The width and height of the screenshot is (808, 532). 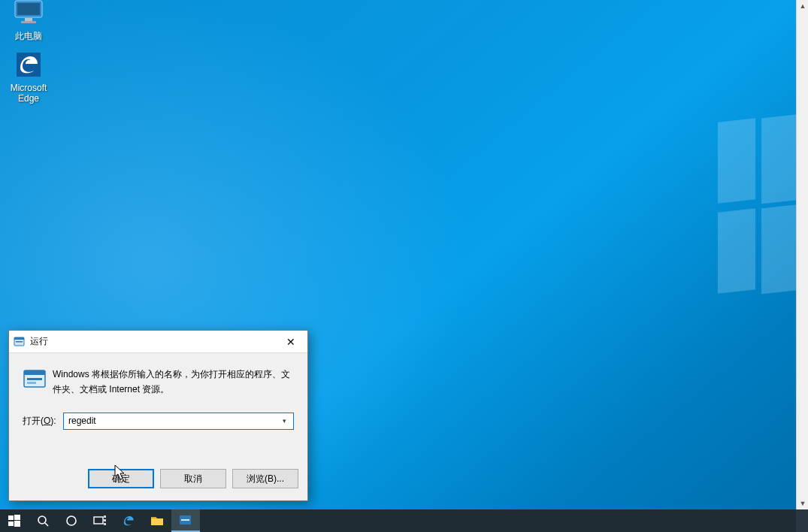 I want to click on dialog-body: Windows 将根据你所输入的名称，为你打开相应的程序、文件夹、文档或 Int…, so click(x=158, y=411).